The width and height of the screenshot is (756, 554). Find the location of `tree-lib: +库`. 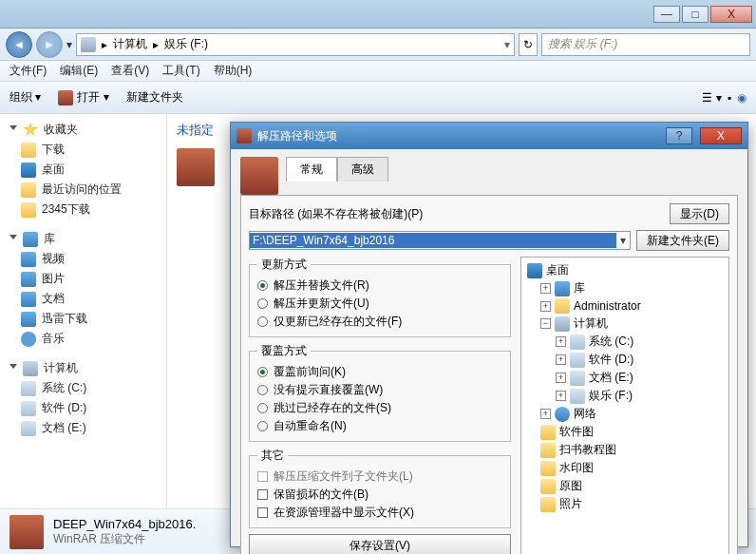

tree-lib: +库 is located at coordinates (625, 289).